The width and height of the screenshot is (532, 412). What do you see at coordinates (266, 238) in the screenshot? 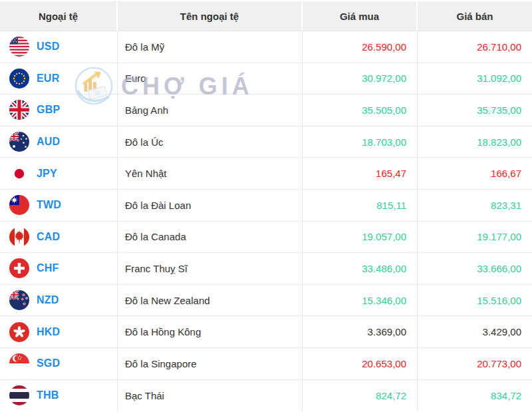
I see `currency-row-cad: CAD Đô la Canada 19.057,00 19.177,00` at bounding box center [266, 238].